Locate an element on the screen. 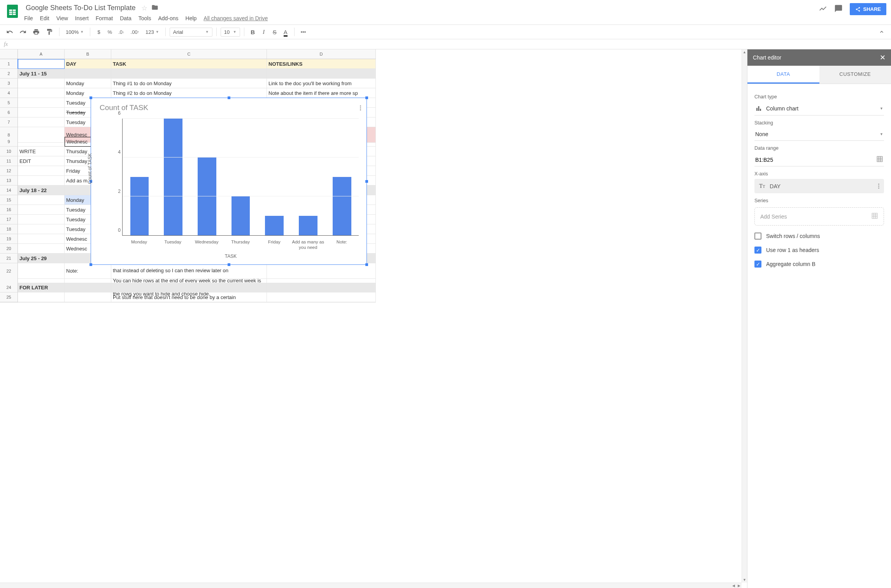 The width and height of the screenshot is (891, 588). tab-data: DATA is located at coordinates (784, 75).